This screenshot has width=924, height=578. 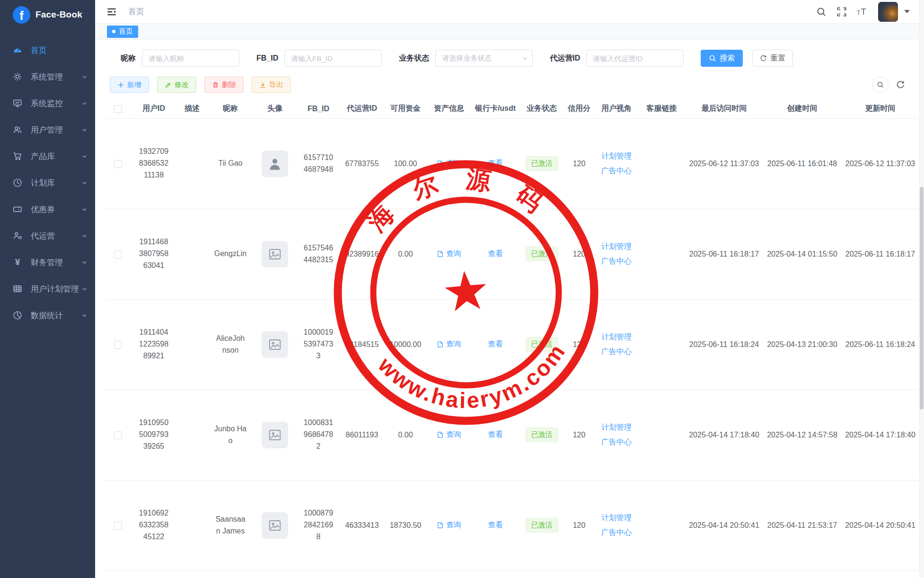 What do you see at coordinates (616, 525) in the screenshot?
I see `cell-user-view: 计划管理 广告中心` at bounding box center [616, 525].